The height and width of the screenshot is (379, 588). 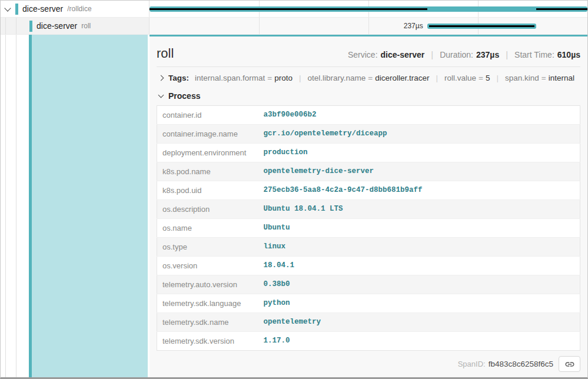 What do you see at coordinates (368, 115) in the screenshot?
I see `process-table-row: container.ida3bf90e006b2` at bounding box center [368, 115].